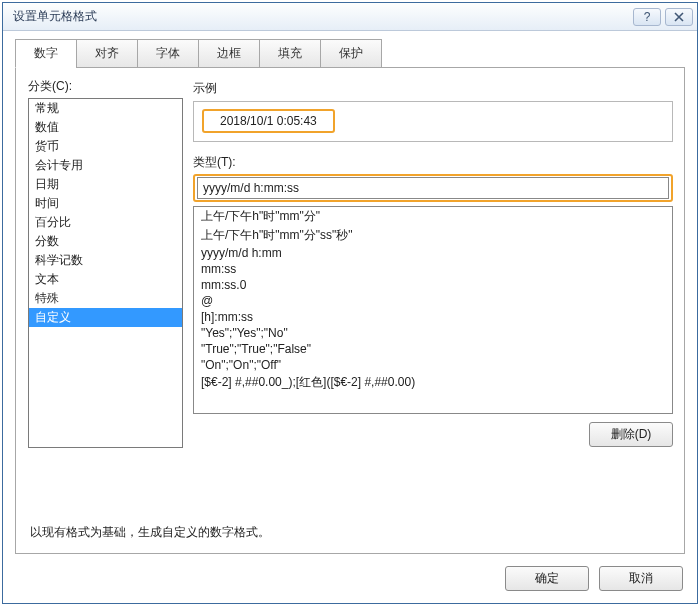 The image size is (700, 606). I want to click on close-icon, so click(679, 17).